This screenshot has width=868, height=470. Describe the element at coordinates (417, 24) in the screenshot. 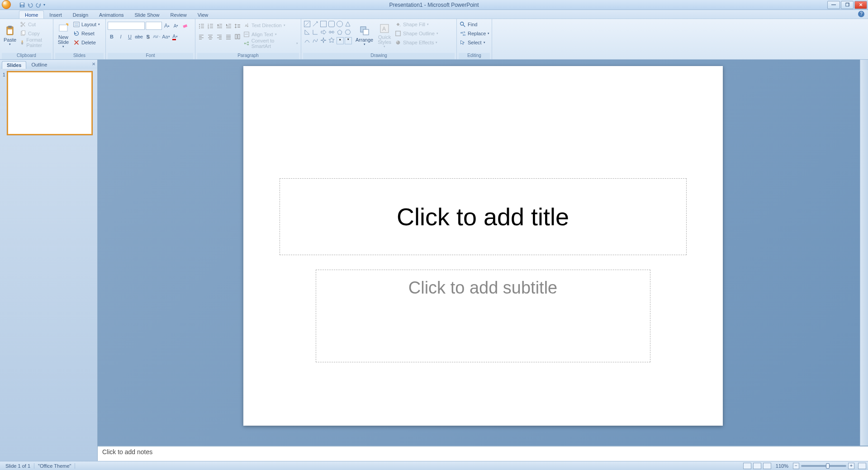

I see `shape-fill-button: Shape Fill▾` at that location.